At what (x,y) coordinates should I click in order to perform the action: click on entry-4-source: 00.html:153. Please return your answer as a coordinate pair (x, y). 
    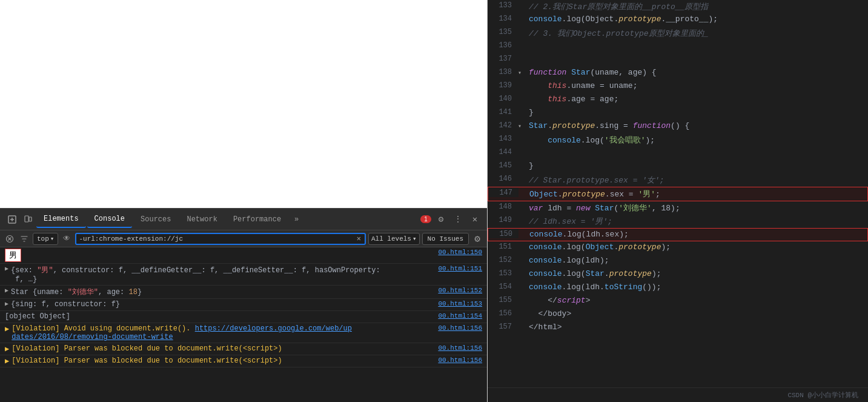
    Looking at the image, I should click on (460, 304).